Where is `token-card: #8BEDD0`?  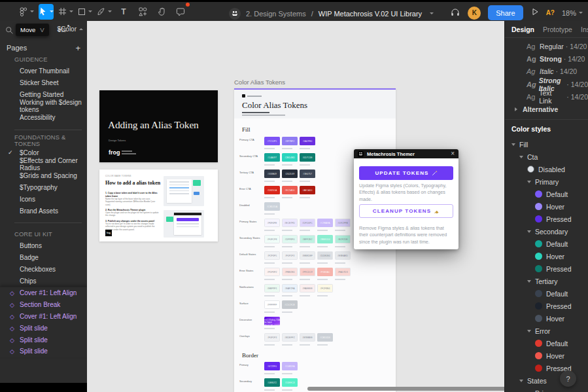 token-card: #8BEDD0 is located at coordinates (325, 241).